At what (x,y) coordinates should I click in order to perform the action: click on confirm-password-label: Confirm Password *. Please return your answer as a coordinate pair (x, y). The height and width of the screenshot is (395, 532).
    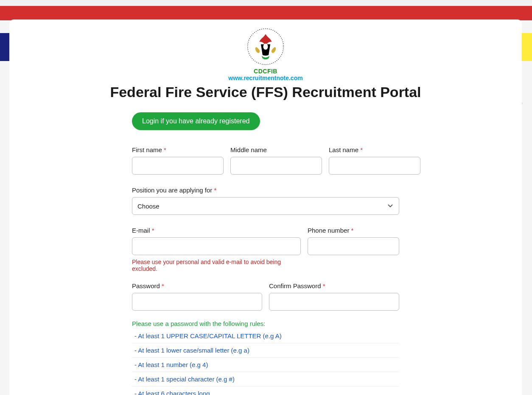
    Looking at the image, I should click on (334, 286).